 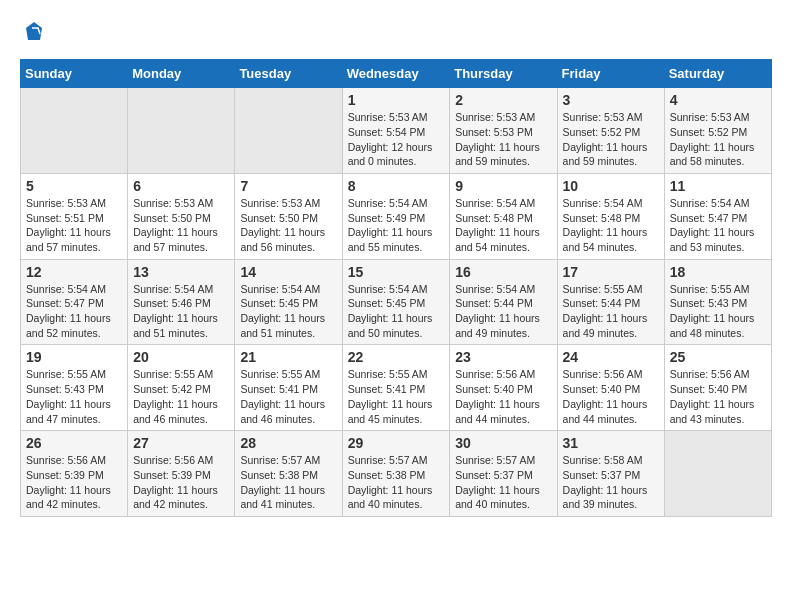 What do you see at coordinates (181, 396) in the screenshot?
I see `day-info: Sunrise: 5:55 AM Sunset: 5:42 PM Dayligh…` at bounding box center [181, 396].